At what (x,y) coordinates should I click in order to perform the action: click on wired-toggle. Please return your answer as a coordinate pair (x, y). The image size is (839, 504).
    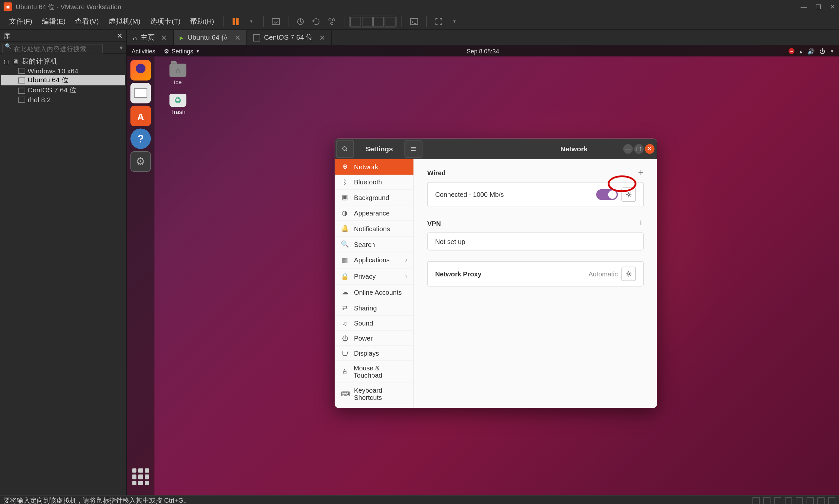
    Looking at the image, I should click on (607, 195).